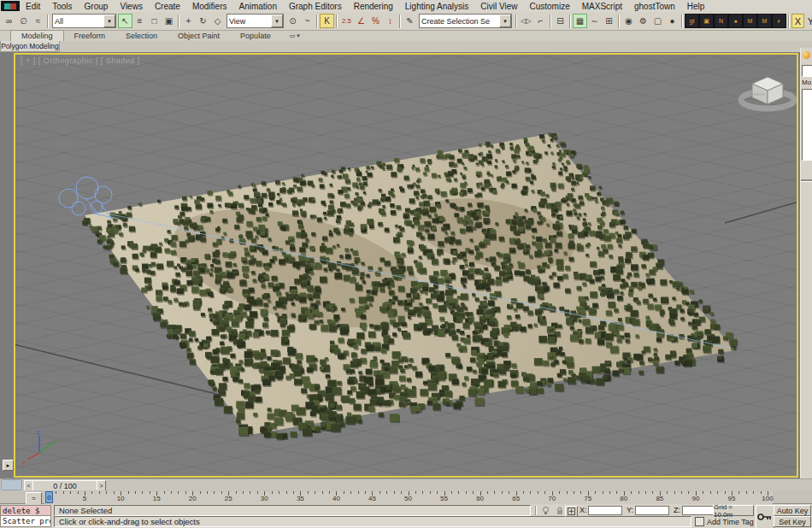  I want to click on bind-to-spacewarp-icon: ≈, so click(38, 21).